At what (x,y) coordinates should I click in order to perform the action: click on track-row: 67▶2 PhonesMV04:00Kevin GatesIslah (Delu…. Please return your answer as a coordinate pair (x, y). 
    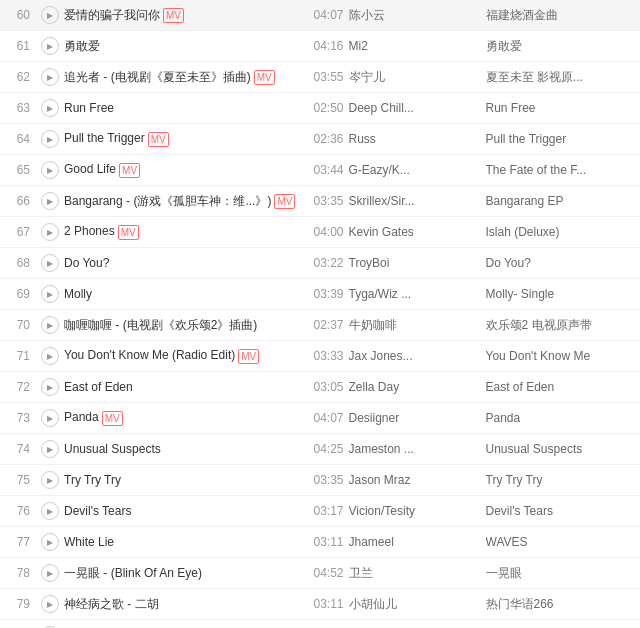
    Looking at the image, I should click on (320, 232).